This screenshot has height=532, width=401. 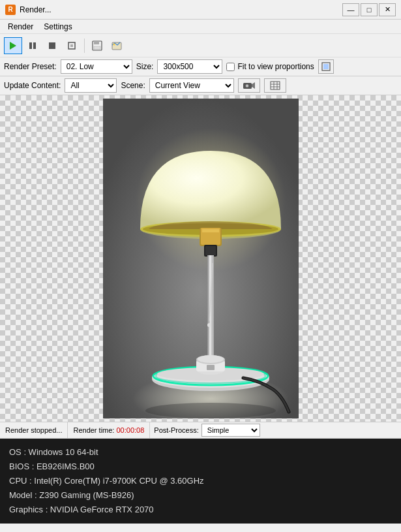 What do you see at coordinates (109, 430) in the screenshot?
I see `render-time-segment: Render time: 00:00:08` at bounding box center [109, 430].